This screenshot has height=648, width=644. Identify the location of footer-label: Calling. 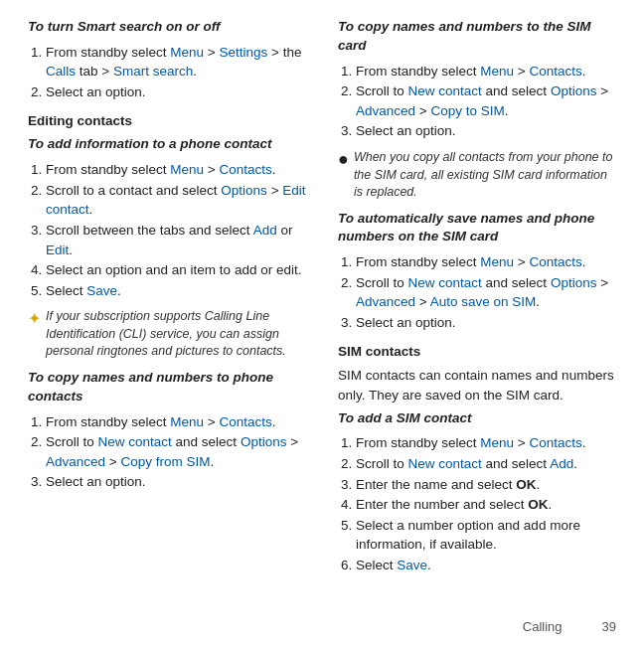
(543, 626).